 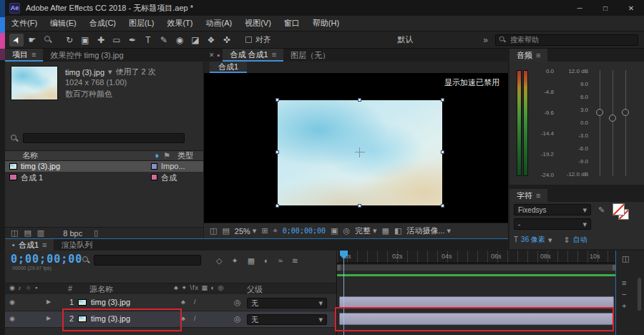 What do you see at coordinates (334, 230) in the screenshot?
I see `snapshot-icon: ▣` at bounding box center [334, 230].